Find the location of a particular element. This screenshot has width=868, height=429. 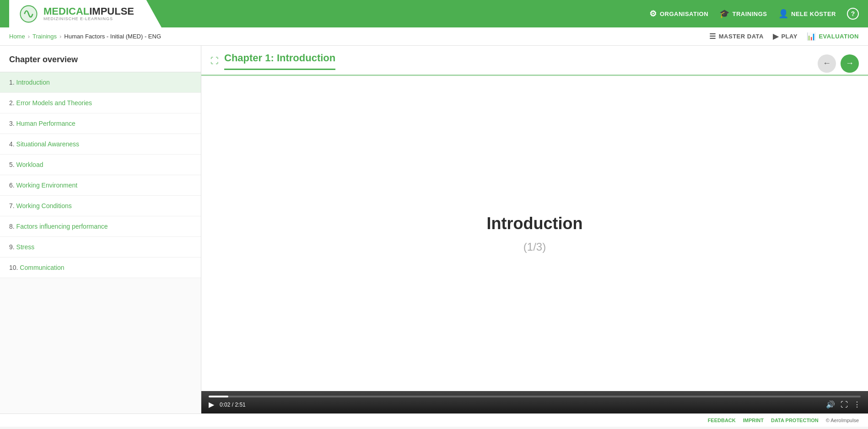

chapter-item-4: 4. Situational Awareness is located at coordinates (101, 145).